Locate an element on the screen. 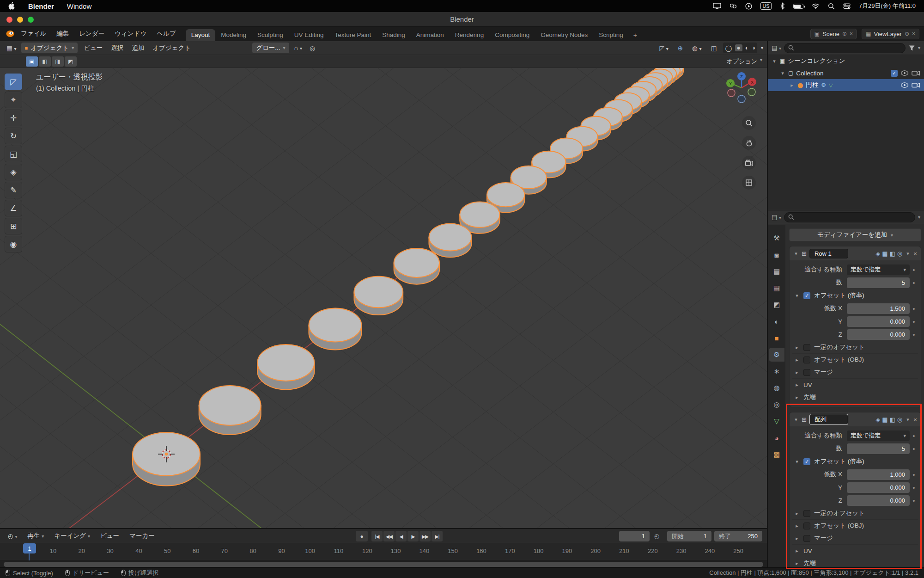 Image resolution: width=924 pixels, height=578 pixels. topbar-menu: 編集 is located at coordinates (63, 34).